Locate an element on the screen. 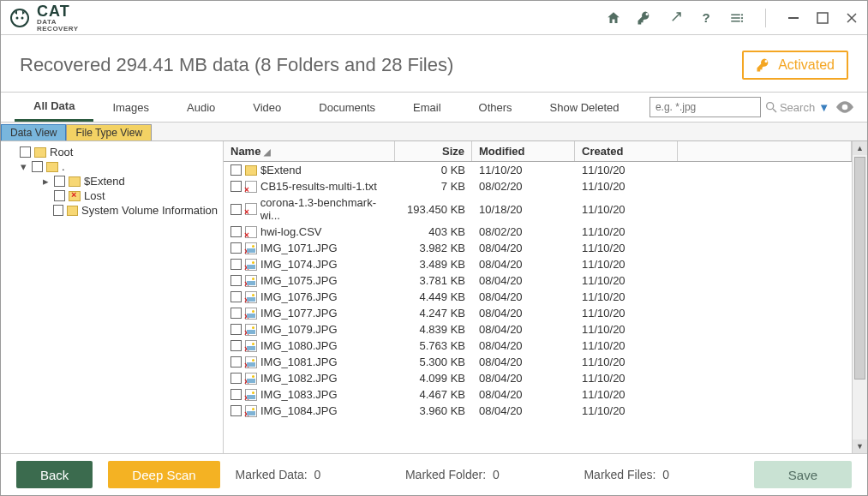 The image size is (868, 496). scroll-down-icon: ▼ is located at coordinates (860, 446).